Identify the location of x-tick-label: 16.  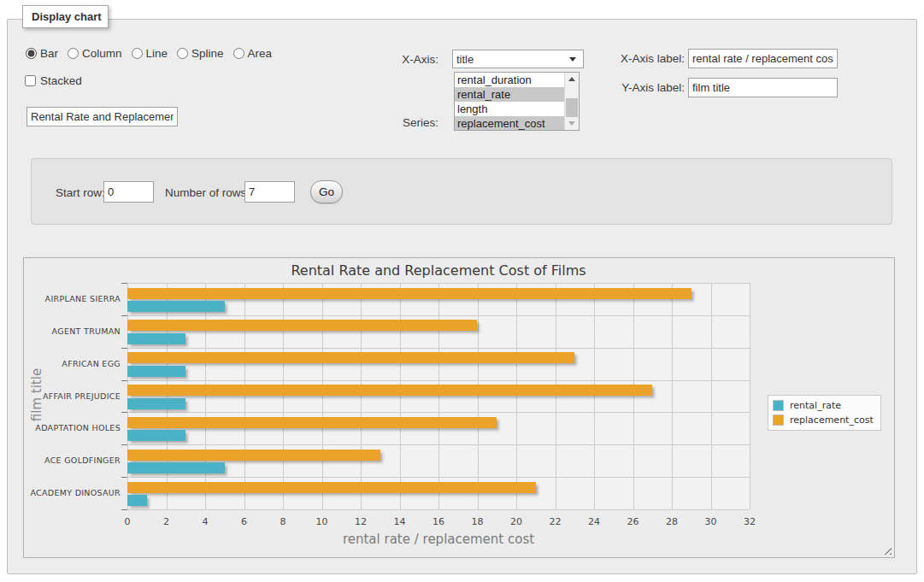
(438, 521).